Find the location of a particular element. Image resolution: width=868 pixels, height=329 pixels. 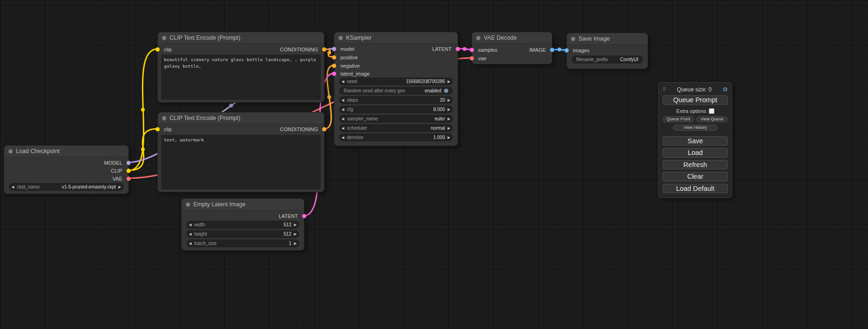

filename-prefix-widget: filename_prefix ComfyUI is located at coordinates (607, 60).